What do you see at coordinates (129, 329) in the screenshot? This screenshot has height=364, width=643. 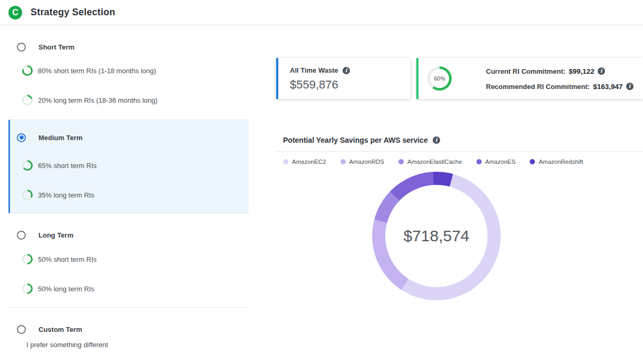 I see `strategy-head-custom-term: Custom Term` at bounding box center [129, 329].